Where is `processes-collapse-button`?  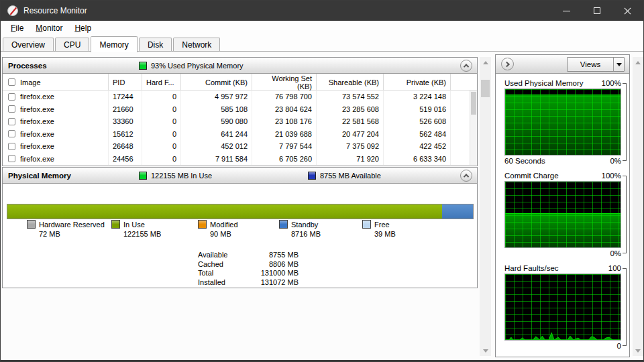
processes-collapse-button is located at coordinates (466, 66).